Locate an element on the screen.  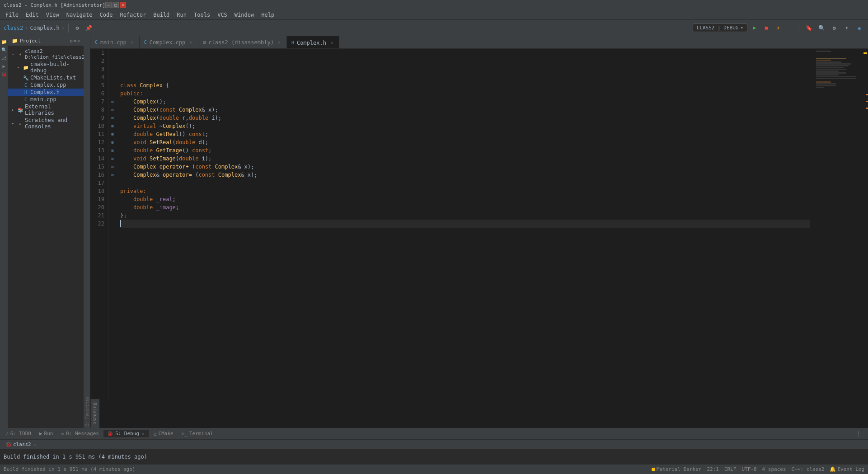
gutter-16: ⊞ is located at coordinates (113, 175).